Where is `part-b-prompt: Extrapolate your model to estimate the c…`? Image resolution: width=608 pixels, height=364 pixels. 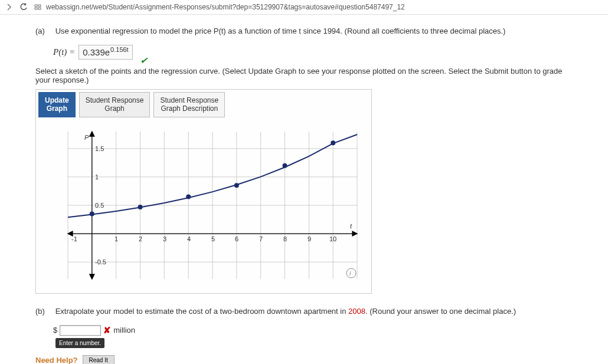 part-b-prompt: Extrapolate your model to estimate the c… is located at coordinates (315, 311).